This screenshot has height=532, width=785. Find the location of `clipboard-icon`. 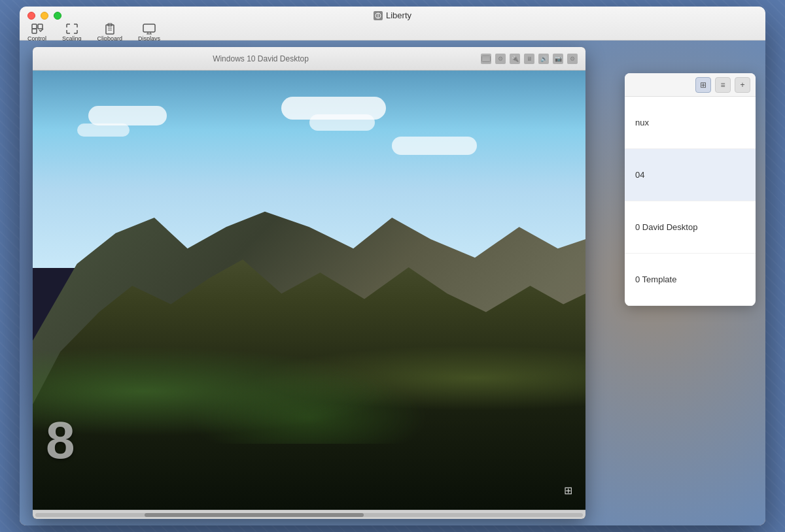

clipboard-icon is located at coordinates (110, 29).